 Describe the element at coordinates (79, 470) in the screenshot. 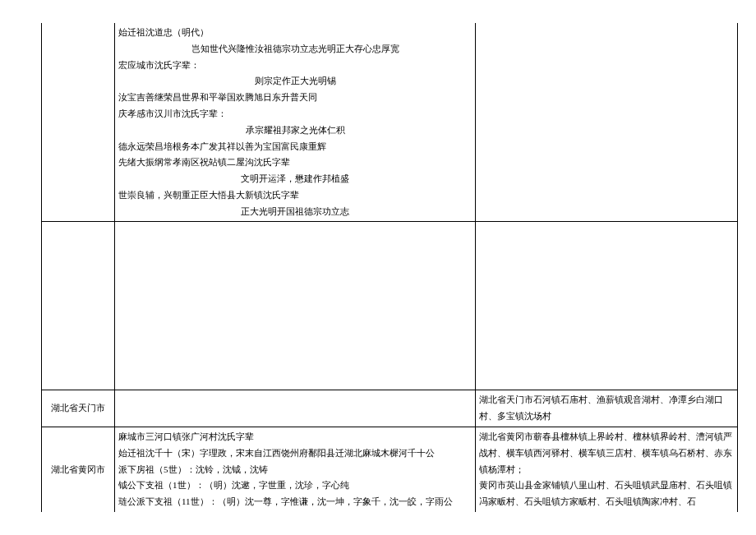

I see `cell-region: 湖北省黄冈市` at that location.